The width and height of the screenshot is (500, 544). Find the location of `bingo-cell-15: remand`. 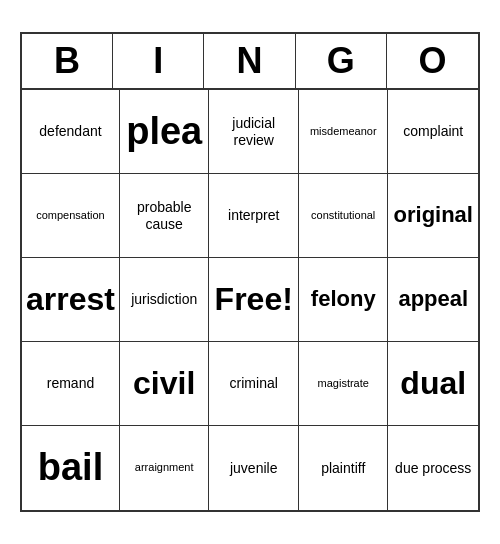

bingo-cell-15: remand is located at coordinates (71, 384).